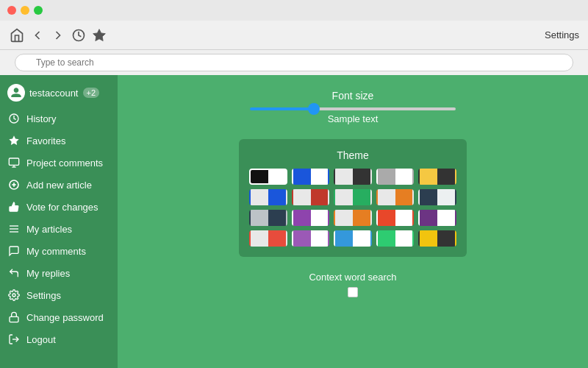 The height and width of the screenshot is (368, 588). I want to click on add-article-icon, so click(14, 185).